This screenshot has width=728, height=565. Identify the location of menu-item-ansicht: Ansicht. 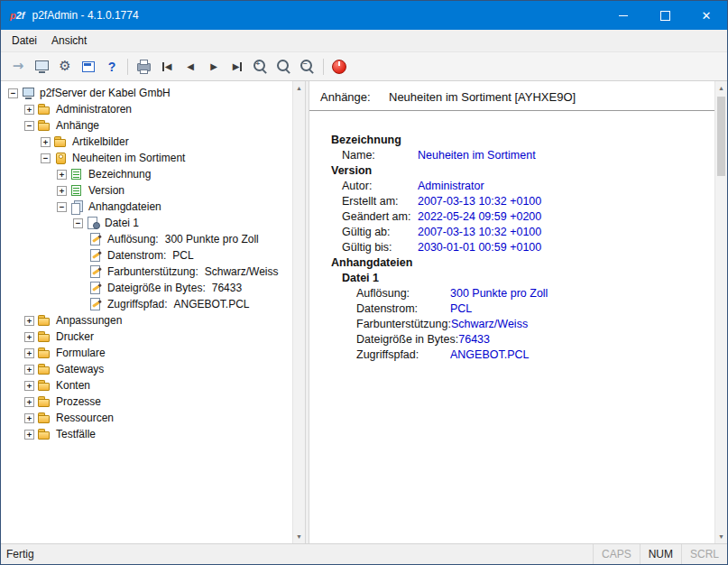
(69, 41).